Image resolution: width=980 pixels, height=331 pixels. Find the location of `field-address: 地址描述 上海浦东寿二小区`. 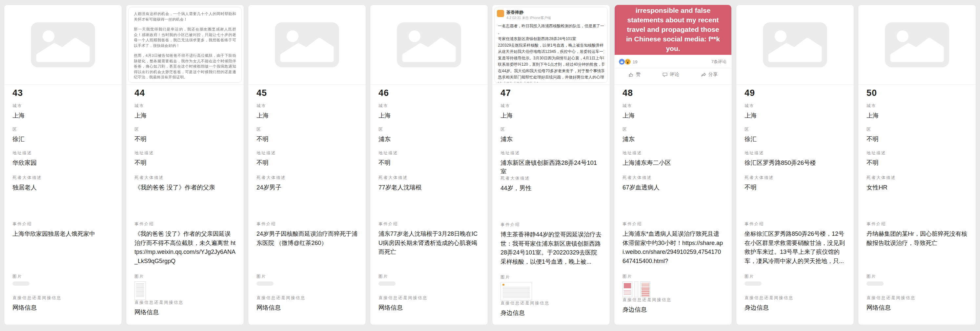

field-address: 地址描述 上海浦东寿二小区 is located at coordinates (673, 163).